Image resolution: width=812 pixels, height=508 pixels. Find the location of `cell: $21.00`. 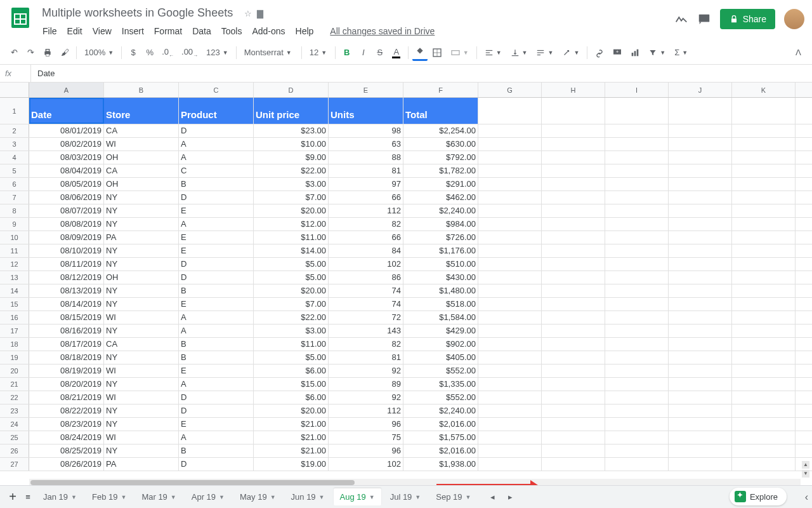

cell: $21.00 is located at coordinates (291, 424).